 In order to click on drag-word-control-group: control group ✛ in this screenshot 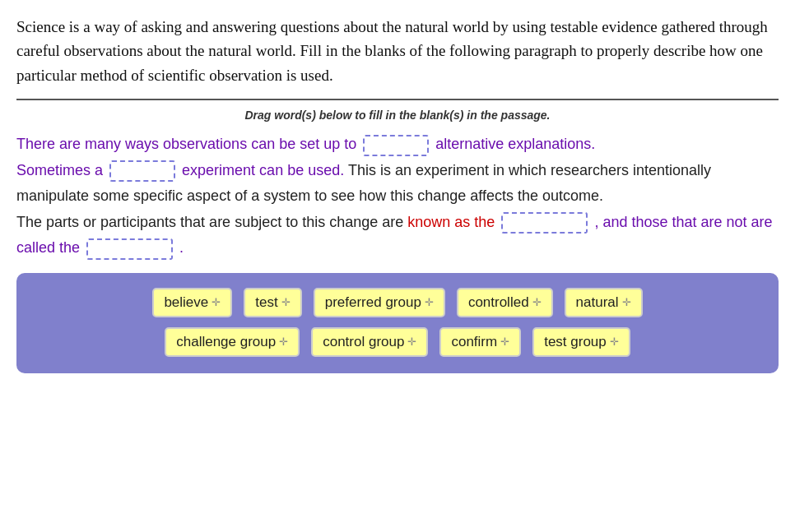, I will do `click(370, 342)`.